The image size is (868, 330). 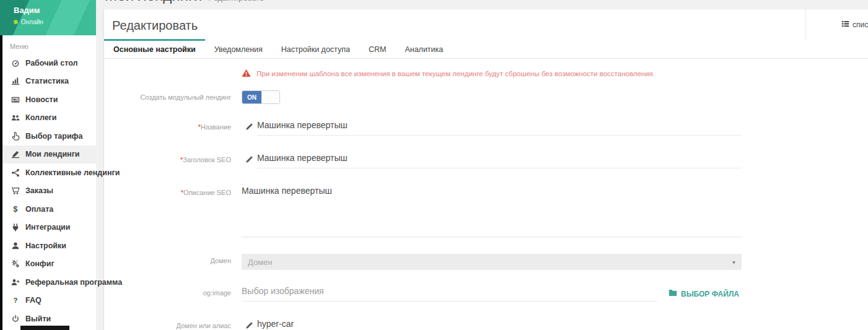 What do you see at coordinates (48, 191) in the screenshot?
I see `sidebar-menu: Рабочий столСтатистикаНовостиКоллегиВыбо…` at bounding box center [48, 191].